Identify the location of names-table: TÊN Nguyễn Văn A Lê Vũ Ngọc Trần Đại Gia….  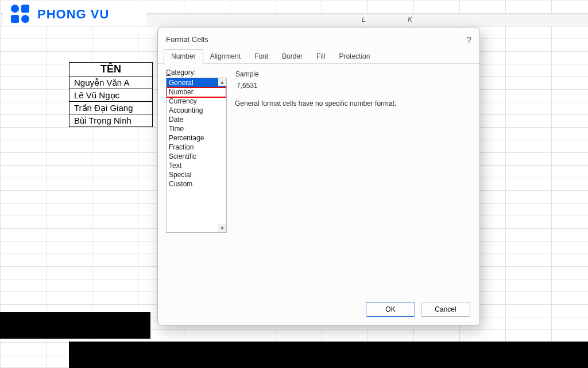
(111, 94).